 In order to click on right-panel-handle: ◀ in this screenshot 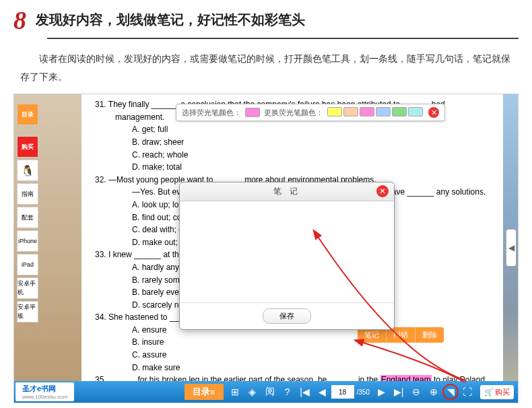, I will do `click(511, 248)`.